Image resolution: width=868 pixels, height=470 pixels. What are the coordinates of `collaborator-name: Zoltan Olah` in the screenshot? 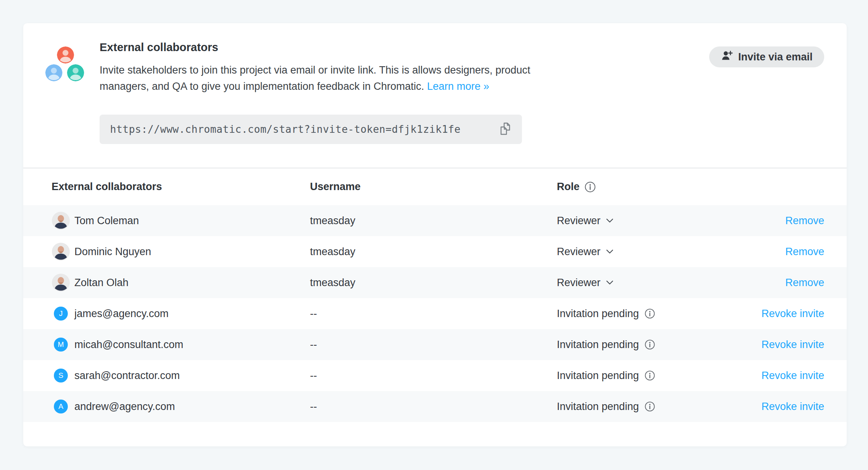 It's located at (102, 283).